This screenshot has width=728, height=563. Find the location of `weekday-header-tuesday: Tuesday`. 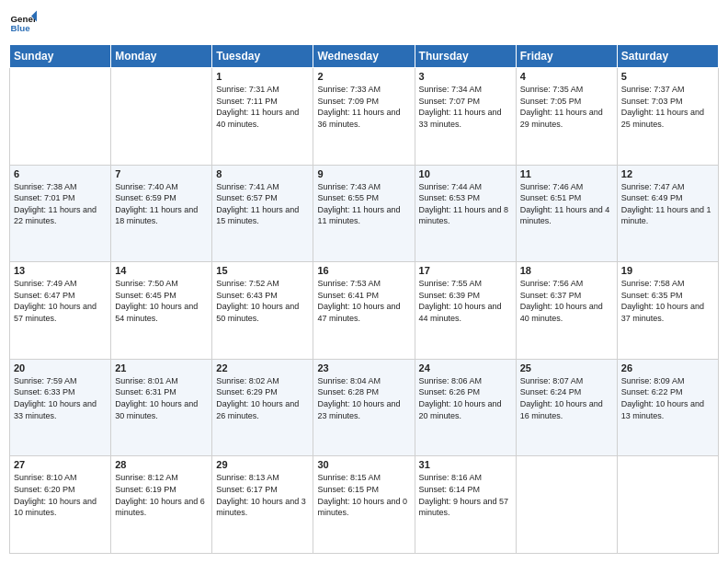

weekday-header-tuesday: Tuesday is located at coordinates (263, 57).